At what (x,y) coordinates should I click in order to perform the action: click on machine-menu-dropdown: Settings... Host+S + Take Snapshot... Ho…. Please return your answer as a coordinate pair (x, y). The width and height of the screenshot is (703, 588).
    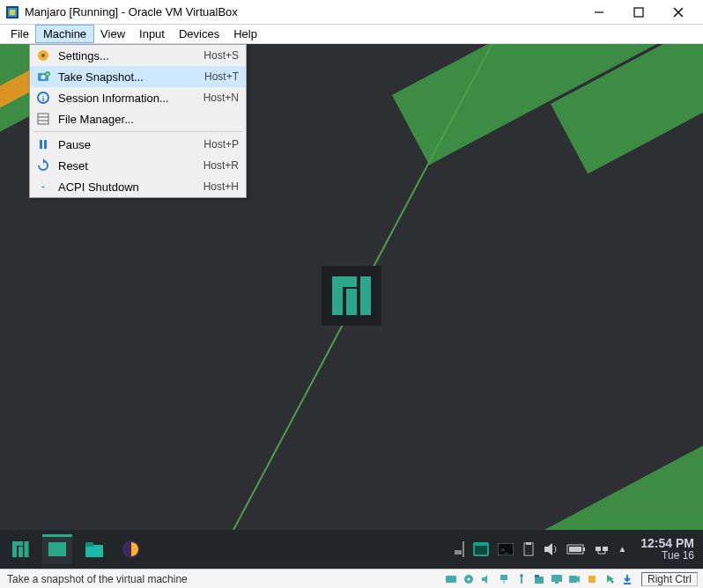
    Looking at the image, I should click on (137, 121).